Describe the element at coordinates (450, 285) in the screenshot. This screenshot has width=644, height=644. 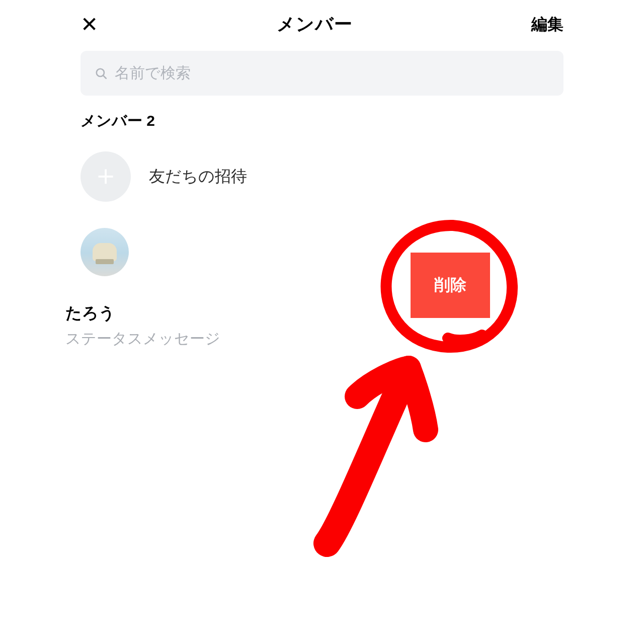
I see `delete-button: 削除` at that location.